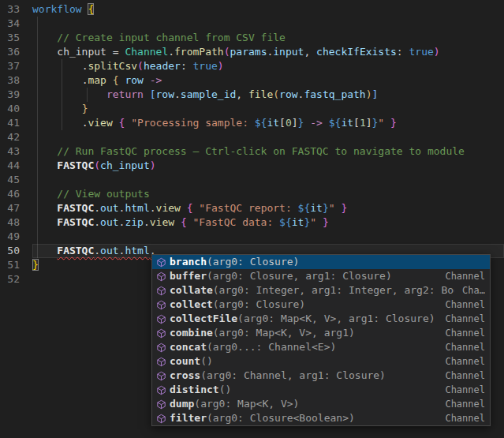 This screenshot has width=504, height=438. I want to click on suggestion-item-cross: cross(arg0: Channel, arg1: Closure)Chann…, so click(321, 376).